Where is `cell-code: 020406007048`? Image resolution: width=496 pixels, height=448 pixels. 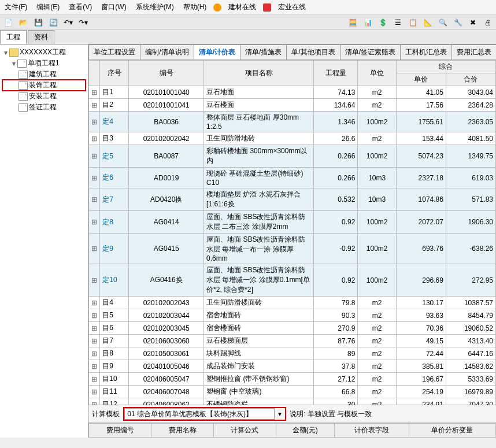 cell-code: 020406007048 is located at coordinates (166, 392).